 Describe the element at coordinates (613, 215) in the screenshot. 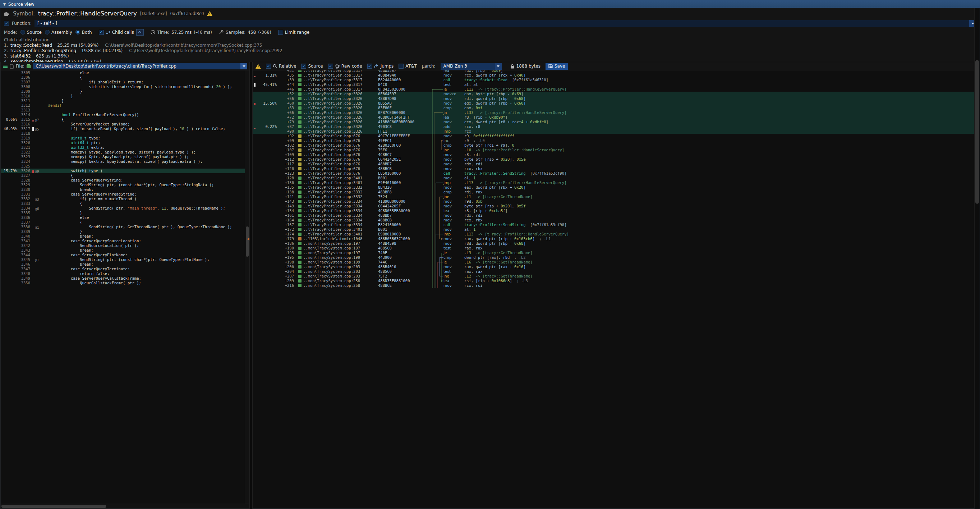

I see `asm-row: +161..t\TracyProfiler.cpp:3334488BD7movr…` at that location.